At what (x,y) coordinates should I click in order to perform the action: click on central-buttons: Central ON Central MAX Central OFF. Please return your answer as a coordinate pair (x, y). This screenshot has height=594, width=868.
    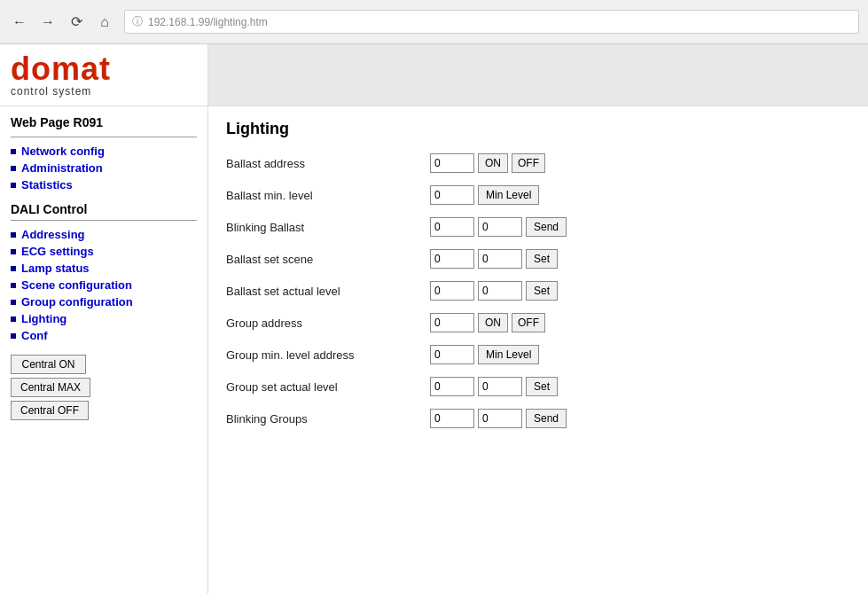
    Looking at the image, I should click on (104, 387).